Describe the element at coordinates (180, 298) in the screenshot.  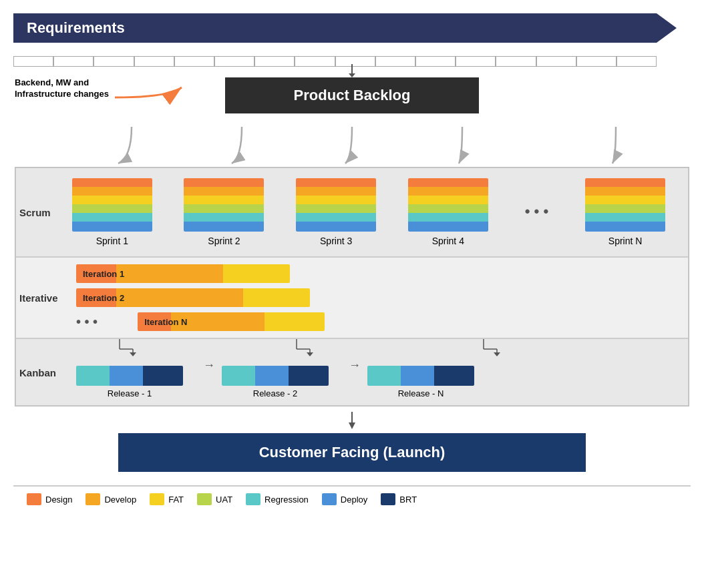
I see `iter2-develop` at that location.